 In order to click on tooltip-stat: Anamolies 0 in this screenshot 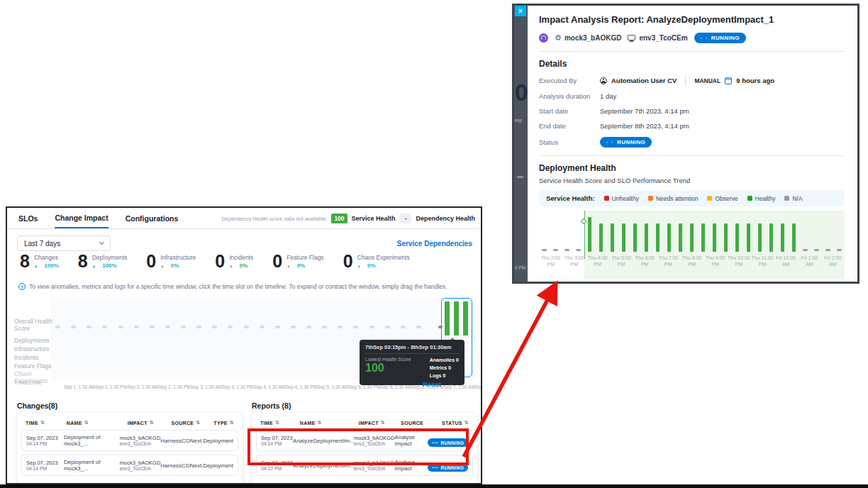, I will do `click(444, 360)`.